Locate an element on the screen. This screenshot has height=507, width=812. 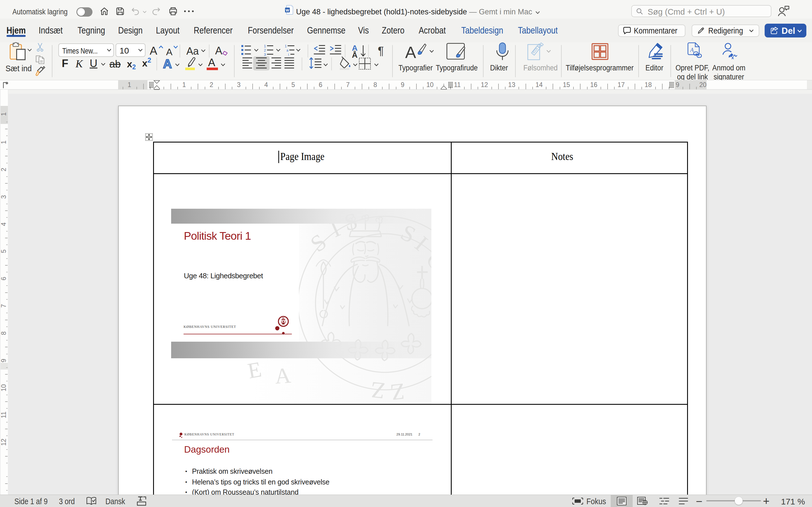
svg-text: x is located at coordinates (733, 58).